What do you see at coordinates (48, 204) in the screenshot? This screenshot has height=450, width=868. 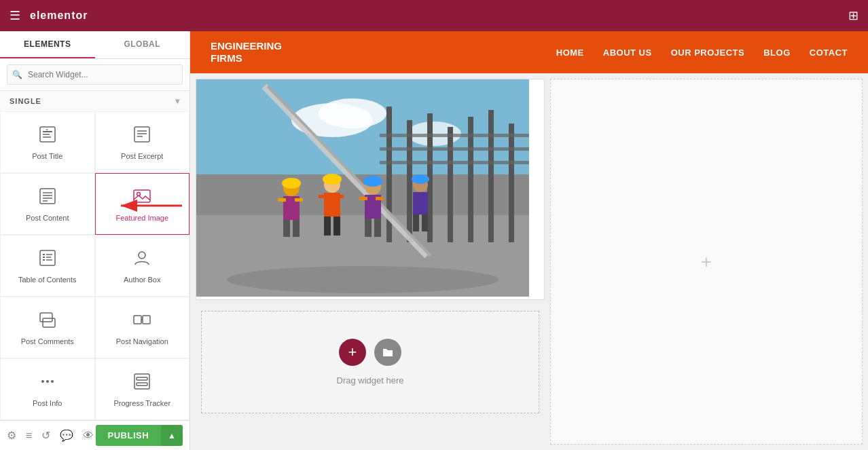 I see `widget-post-content: Post Content` at bounding box center [48, 204].